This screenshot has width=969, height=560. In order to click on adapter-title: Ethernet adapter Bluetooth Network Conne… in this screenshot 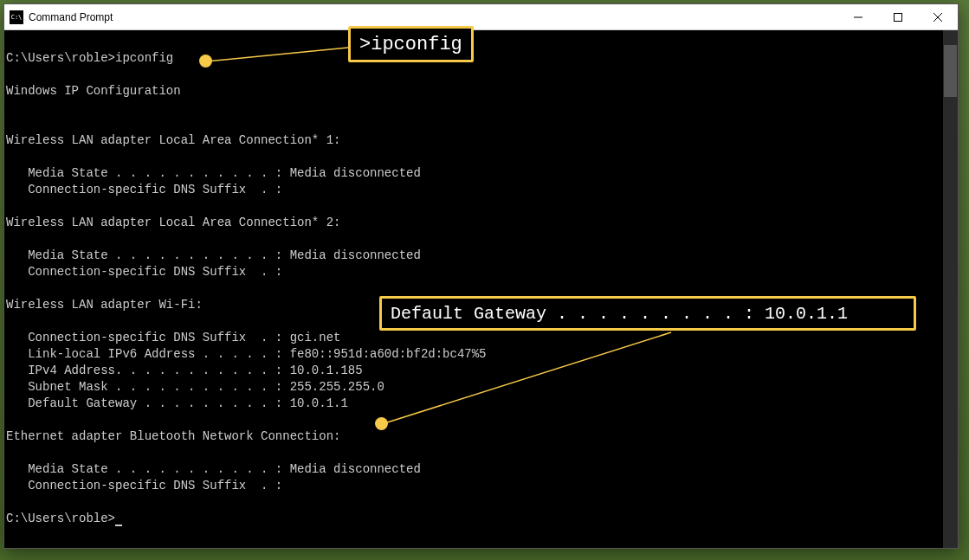, I will do `click(173, 436)`.